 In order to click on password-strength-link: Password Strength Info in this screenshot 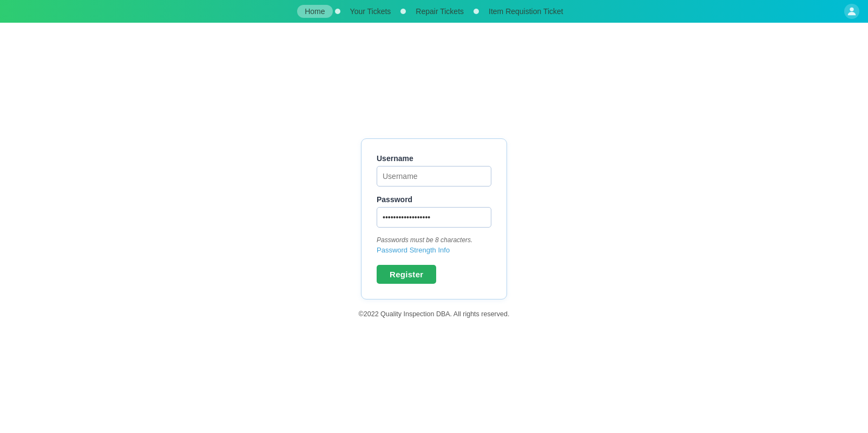, I will do `click(434, 250)`.